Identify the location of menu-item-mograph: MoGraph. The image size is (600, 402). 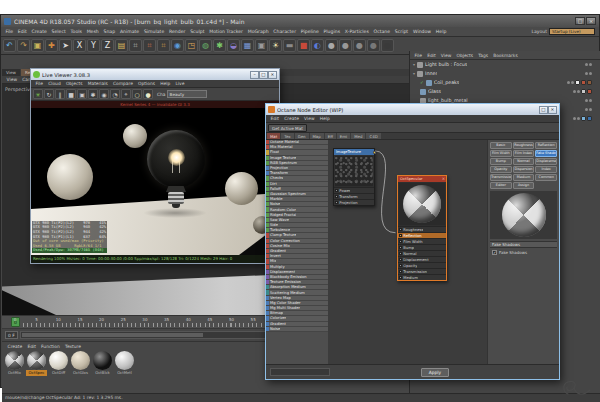
(258, 32).